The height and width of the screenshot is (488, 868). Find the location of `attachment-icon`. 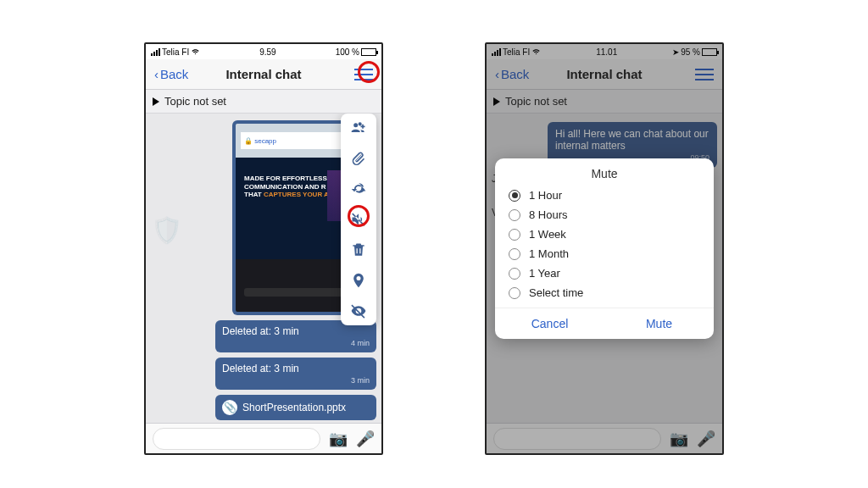

attachment-icon is located at coordinates (359, 158).